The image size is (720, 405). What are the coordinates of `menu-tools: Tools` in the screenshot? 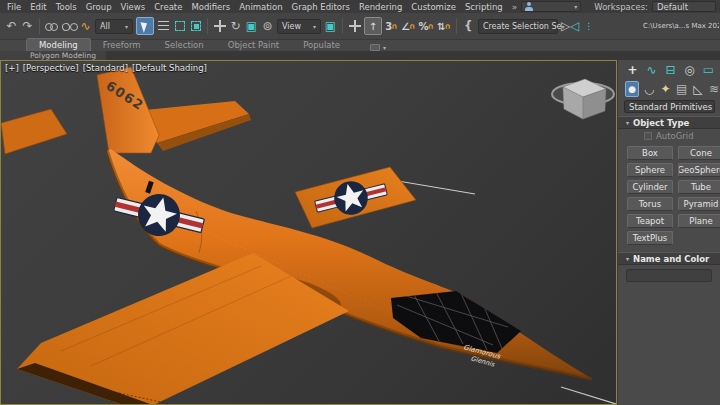 It's located at (66, 7).